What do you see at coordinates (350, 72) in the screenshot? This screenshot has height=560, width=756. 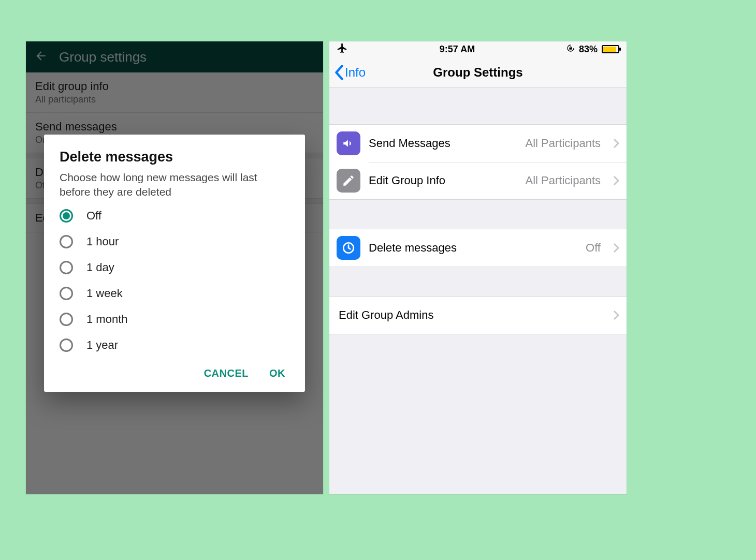 I see `back-button: Info` at bounding box center [350, 72].